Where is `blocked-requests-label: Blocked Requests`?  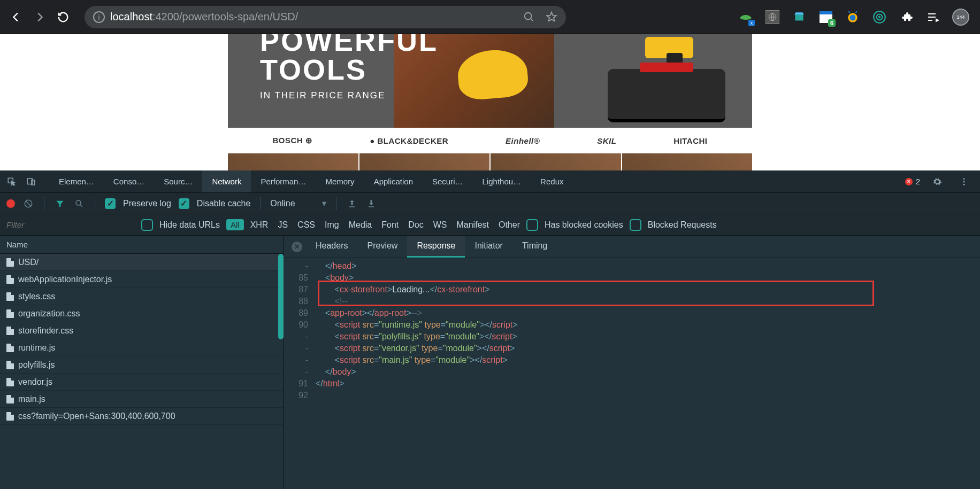 blocked-requests-label: Blocked Requests is located at coordinates (683, 225).